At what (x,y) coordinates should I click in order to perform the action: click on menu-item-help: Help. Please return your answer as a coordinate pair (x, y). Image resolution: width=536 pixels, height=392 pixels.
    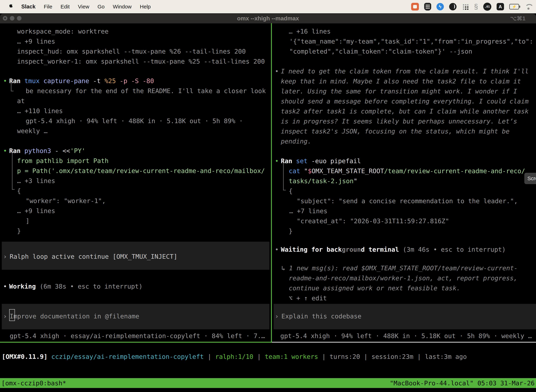
    Looking at the image, I should click on (145, 7).